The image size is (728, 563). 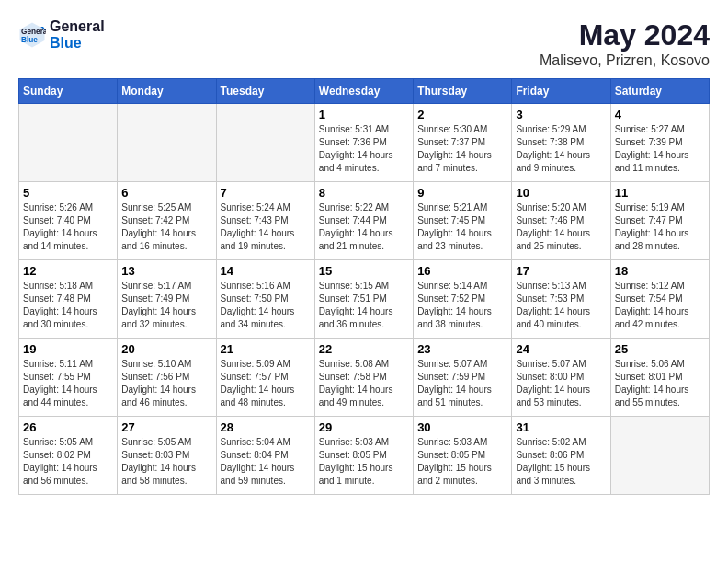 I want to click on calendar-cell: 27Sunrise: 5:05 AM Sunset: 8:03 PM Dayli…, so click(x=167, y=456).